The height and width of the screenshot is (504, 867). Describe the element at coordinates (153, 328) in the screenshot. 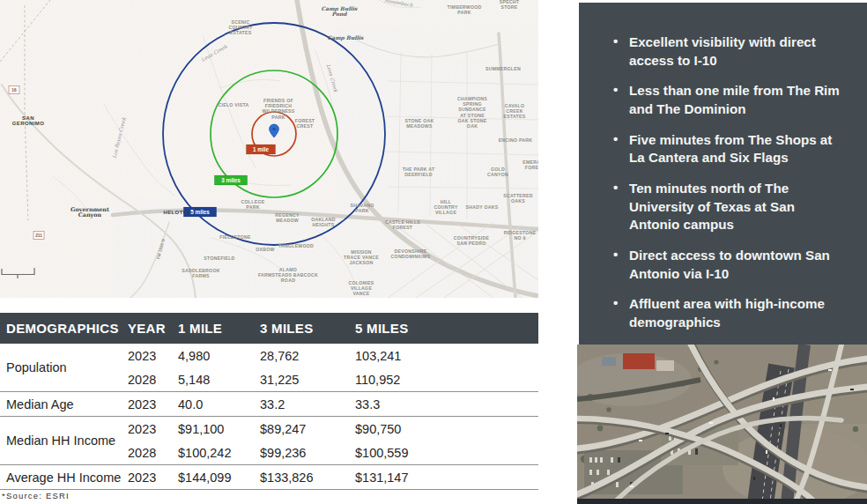

I see `table-header-cell: YEAR` at that location.